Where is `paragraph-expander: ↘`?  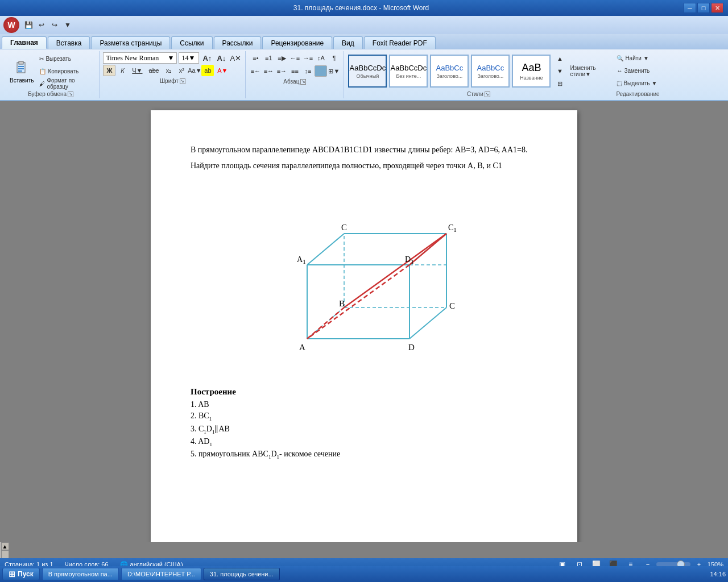 paragraph-expander: ↘ is located at coordinates (303, 82).